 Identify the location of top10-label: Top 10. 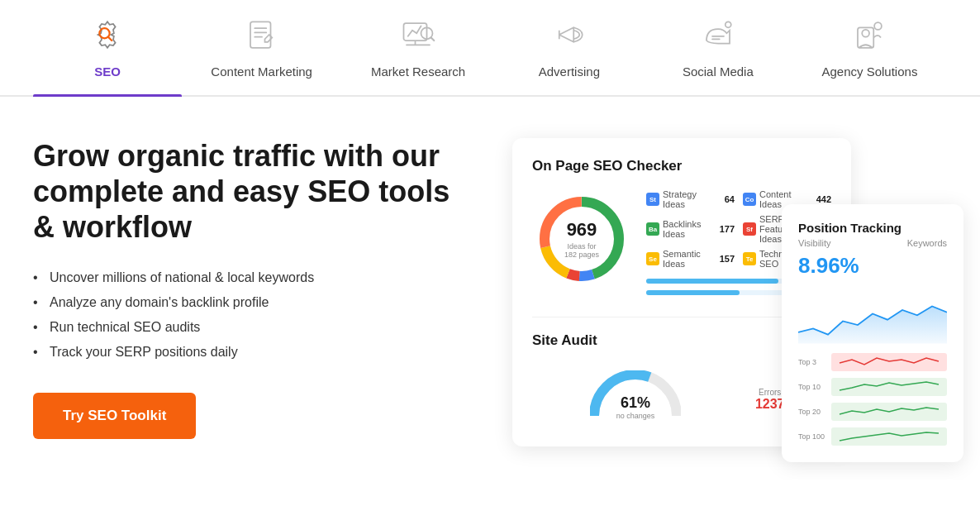
(812, 387).